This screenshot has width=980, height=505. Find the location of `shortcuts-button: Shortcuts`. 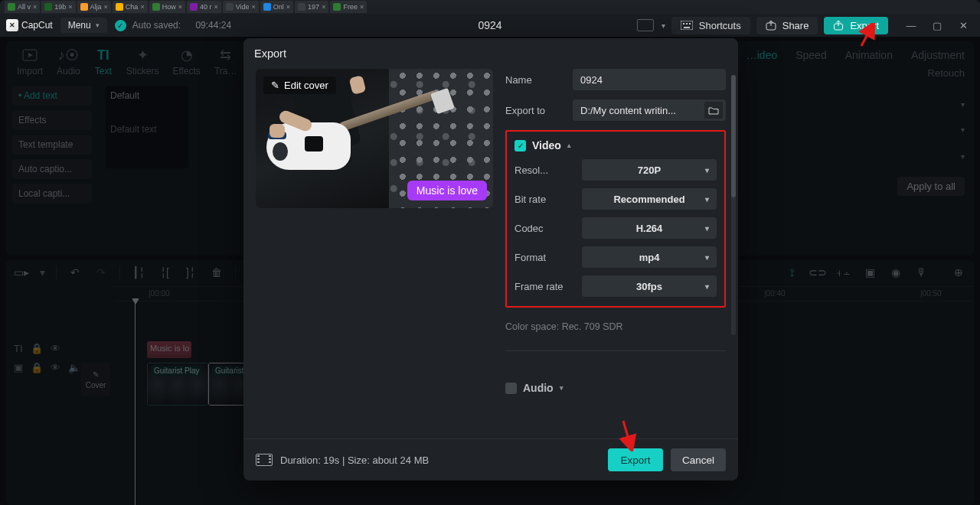

shortcuts-button: Shortcuts is located at coordinates (710, 26).